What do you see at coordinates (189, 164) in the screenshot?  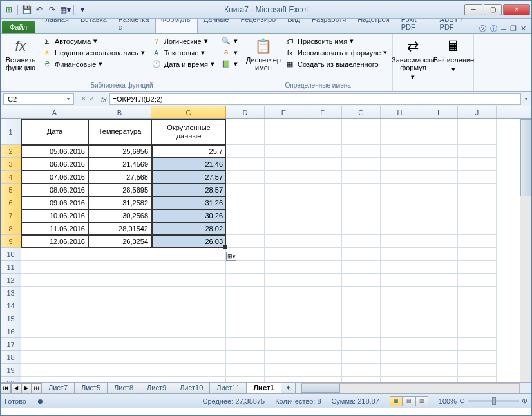 I see `cell-C3: 21,46` at bounding box center [189, 164].